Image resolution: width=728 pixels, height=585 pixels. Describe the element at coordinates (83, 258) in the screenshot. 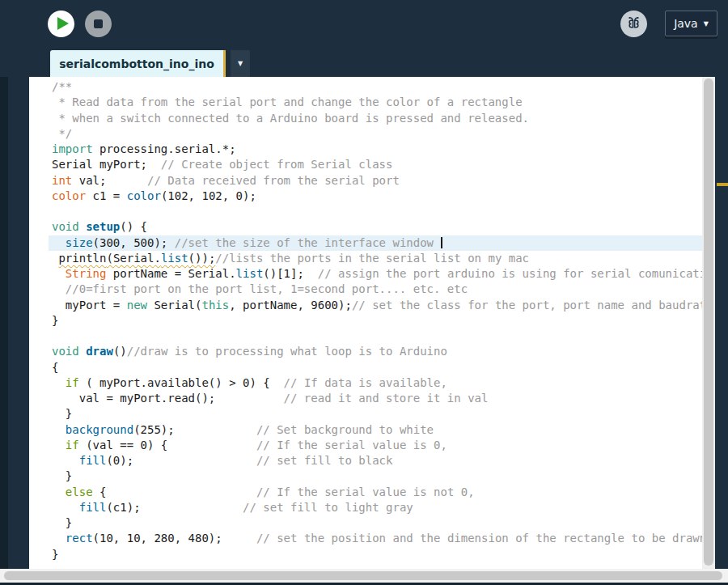

I see `code-token-warned: println` at that location.